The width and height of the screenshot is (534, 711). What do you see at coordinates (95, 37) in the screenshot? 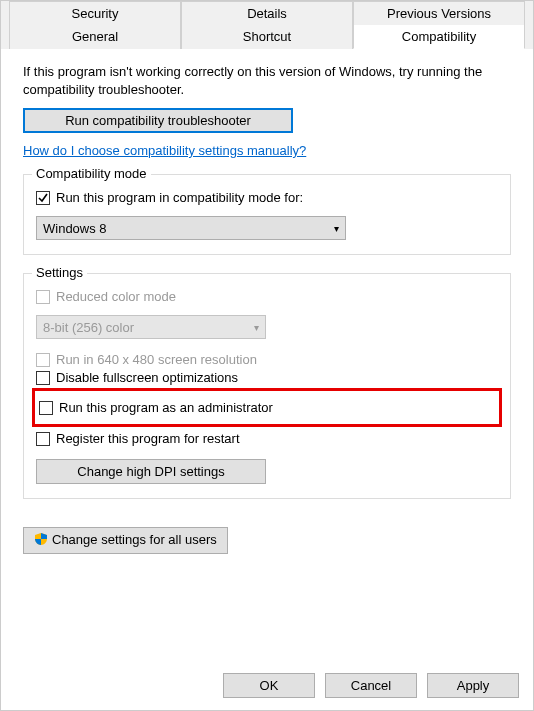
I see `tab-general: General` at bounding box center [95, 37].